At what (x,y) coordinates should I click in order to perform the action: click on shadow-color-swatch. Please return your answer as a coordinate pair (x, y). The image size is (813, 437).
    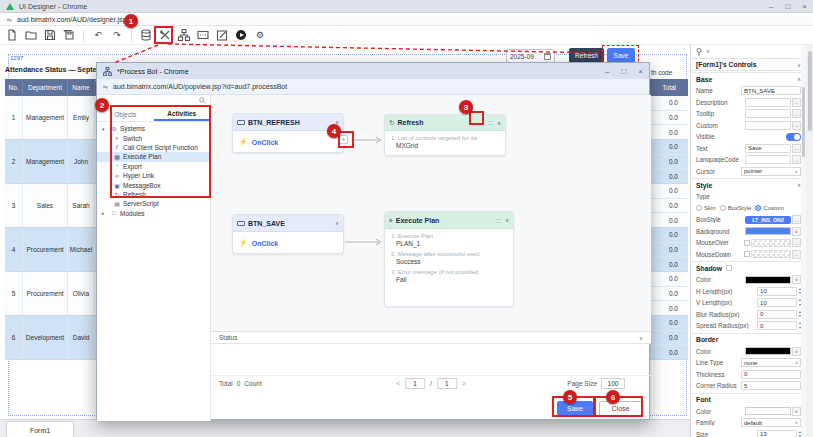
    Looking at the image, I should click on (768, 280).